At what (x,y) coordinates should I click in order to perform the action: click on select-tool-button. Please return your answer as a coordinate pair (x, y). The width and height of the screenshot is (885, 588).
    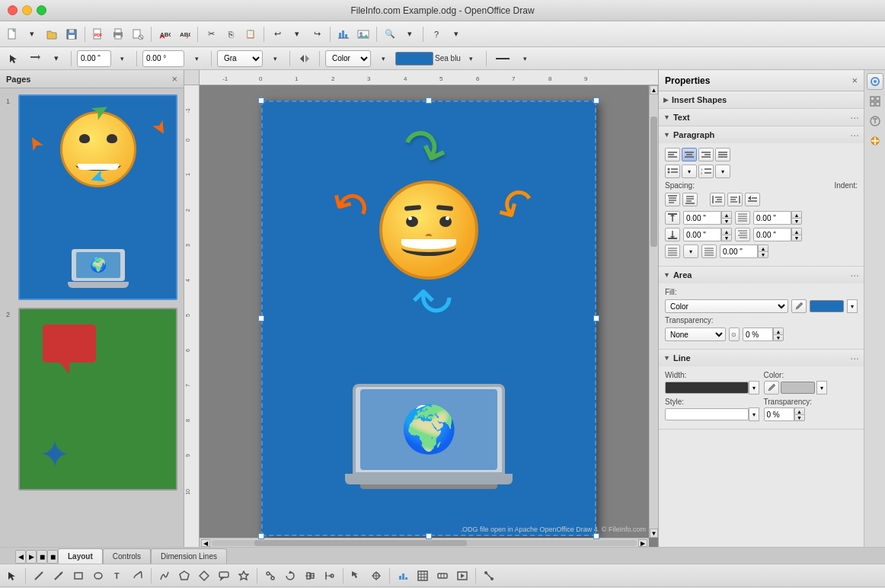
    Looking at the image, I should click on (14, 59).